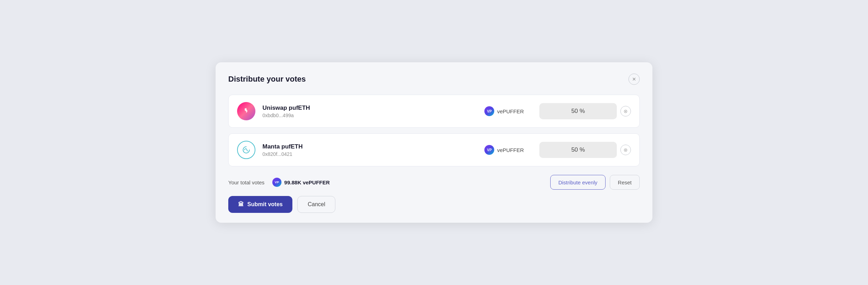  I want to click on votes-amount-text: 99.88K vePUFFER, so click(307, 182).